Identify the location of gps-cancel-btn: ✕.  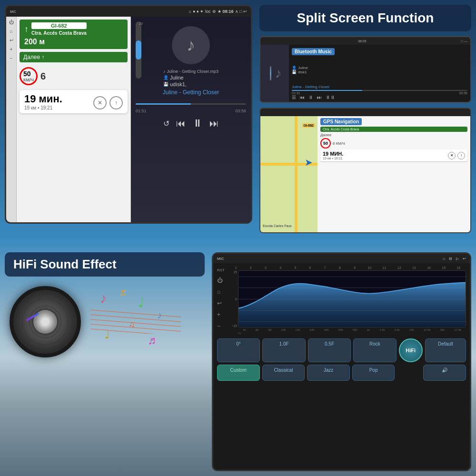
(452, 156).